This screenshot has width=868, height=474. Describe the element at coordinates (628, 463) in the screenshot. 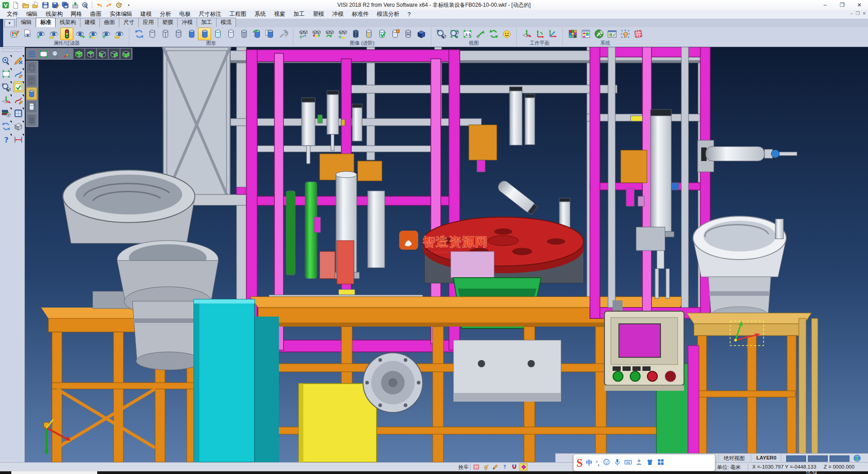

I see `ime-keyboard-icon` at that location.